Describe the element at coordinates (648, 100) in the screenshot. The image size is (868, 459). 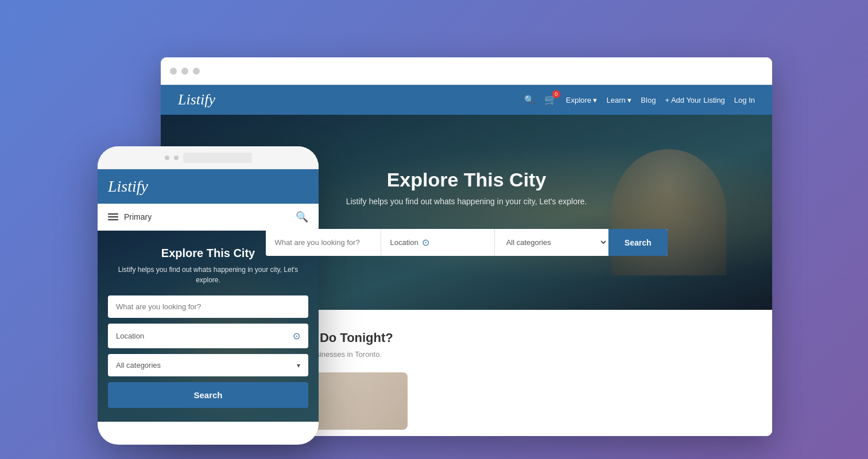
I see `desktop-nav-blog: Blog` at that location.